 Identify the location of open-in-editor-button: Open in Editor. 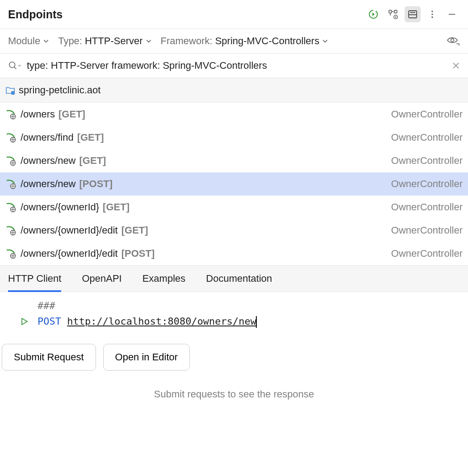
(146, 357).